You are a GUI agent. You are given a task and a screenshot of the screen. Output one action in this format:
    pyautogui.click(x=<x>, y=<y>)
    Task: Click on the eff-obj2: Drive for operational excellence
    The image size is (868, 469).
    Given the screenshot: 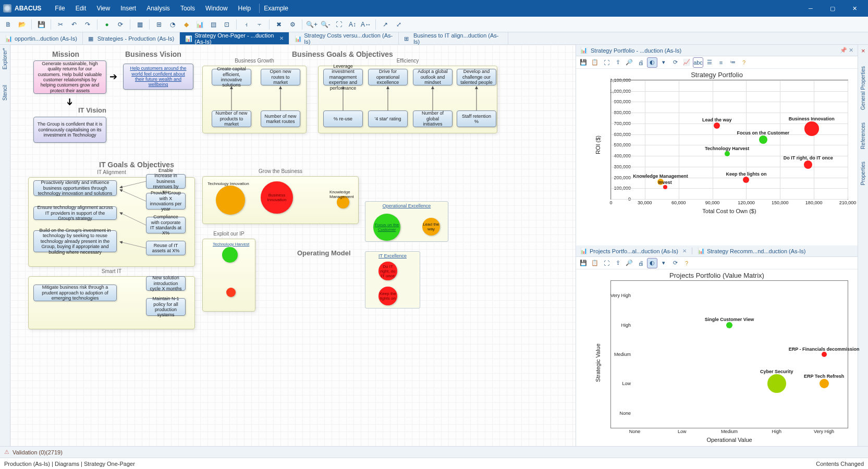 What is the action you would take?
    pyautogui.click(x=388, y=77)
    